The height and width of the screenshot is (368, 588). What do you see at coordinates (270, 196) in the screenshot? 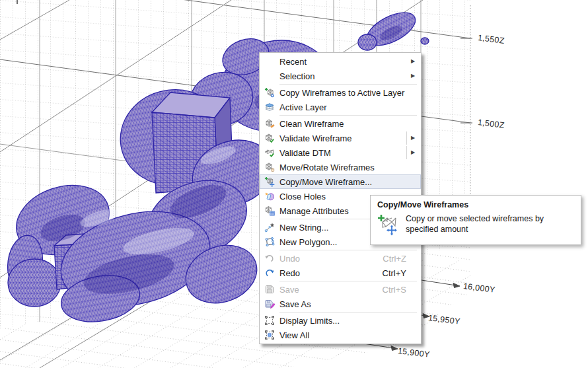
I see `close-holes-icon` at bounding box center [270, 196].